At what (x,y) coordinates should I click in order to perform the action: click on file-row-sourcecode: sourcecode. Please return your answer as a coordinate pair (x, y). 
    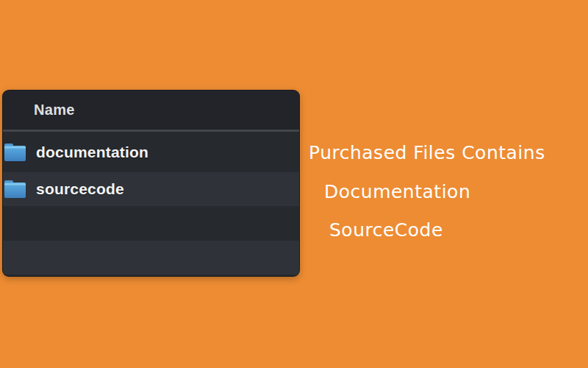
    Looking at the image, I should click on (151, 189).